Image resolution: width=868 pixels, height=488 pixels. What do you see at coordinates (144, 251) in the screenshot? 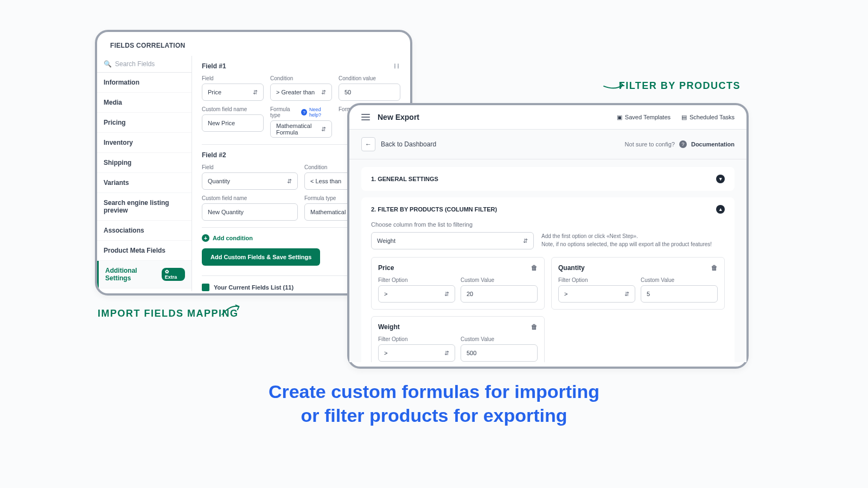
I see `sidebar-item-meta: Product Meta Fields` at bounding box center [144, 251].